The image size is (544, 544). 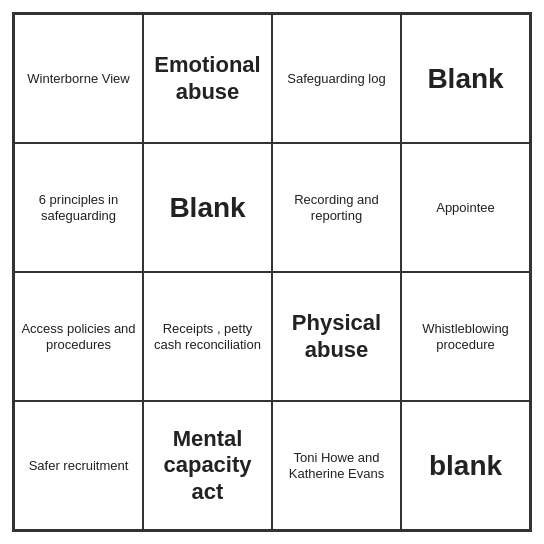 What do you see at coordinates (336, 336) in the screenshot?
I see `bingo-cell-r2c2: Physical abuse` at bounding box center [336, 336].